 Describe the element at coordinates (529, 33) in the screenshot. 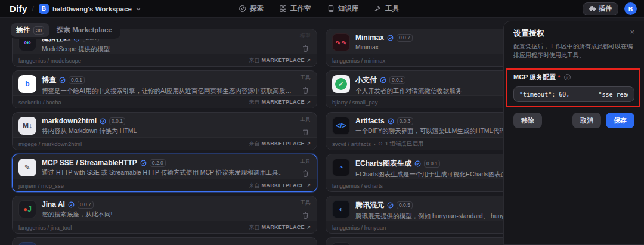

I see `panel-title: 设置授权` at that location.